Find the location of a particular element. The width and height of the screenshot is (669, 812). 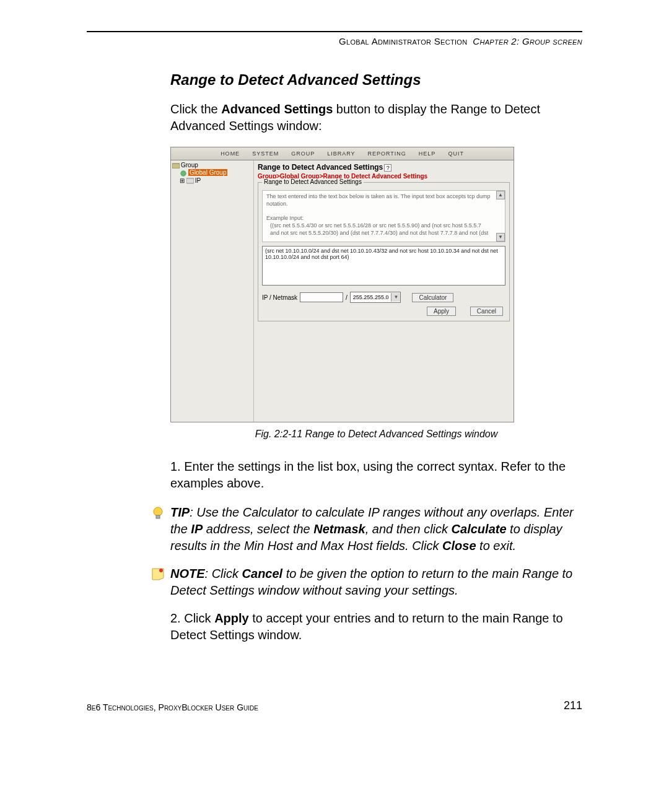

ip-icon is located at coordinates (190, 181).